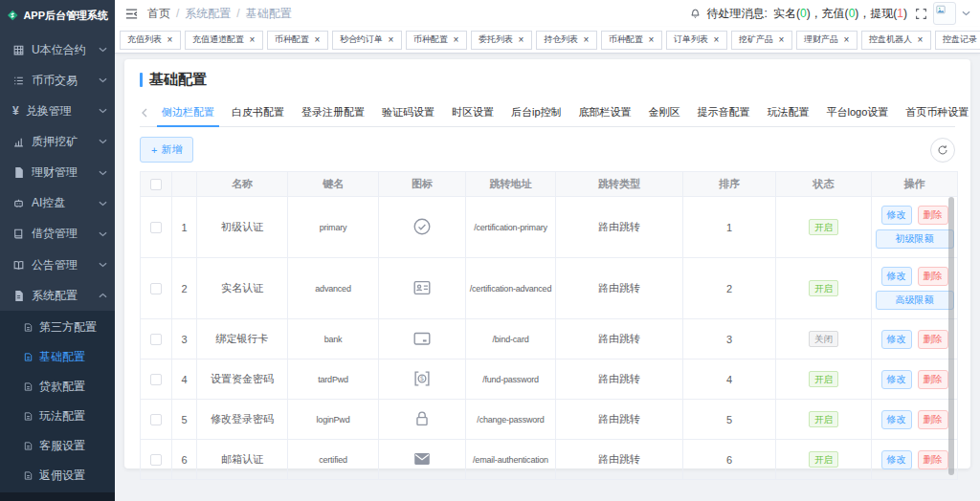  What do you see at coordinates (915, 239) in the screenshot?
I see `primary-limit-button: 初级限额` at bounding box center [915, 239].